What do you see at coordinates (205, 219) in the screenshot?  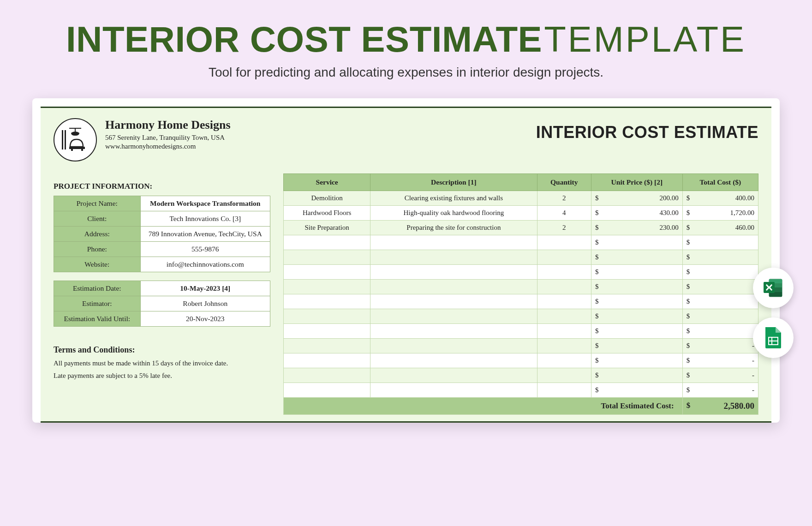 I see `info-value: Tech Innovations Co. [3]` at bounding box center [205, 219].